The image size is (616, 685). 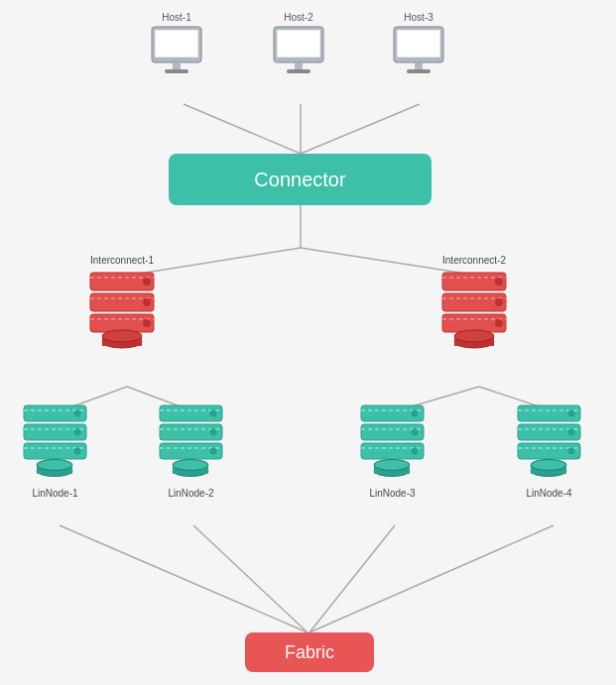 I want to click on large-server-2-group: Interconnect-2, so click(x=474, y=305).